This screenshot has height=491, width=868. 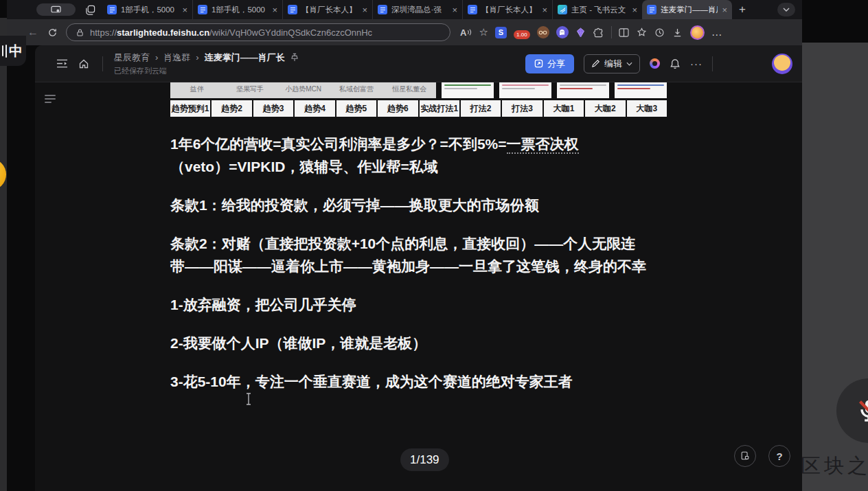 I want to click on extension-s-icon: S, so click(x=501, y=33).